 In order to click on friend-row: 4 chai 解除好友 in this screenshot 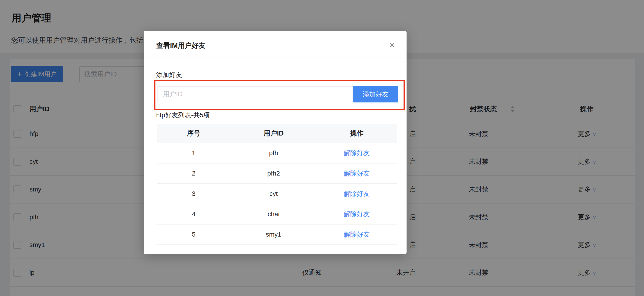, I will do `click(277, 214)`.